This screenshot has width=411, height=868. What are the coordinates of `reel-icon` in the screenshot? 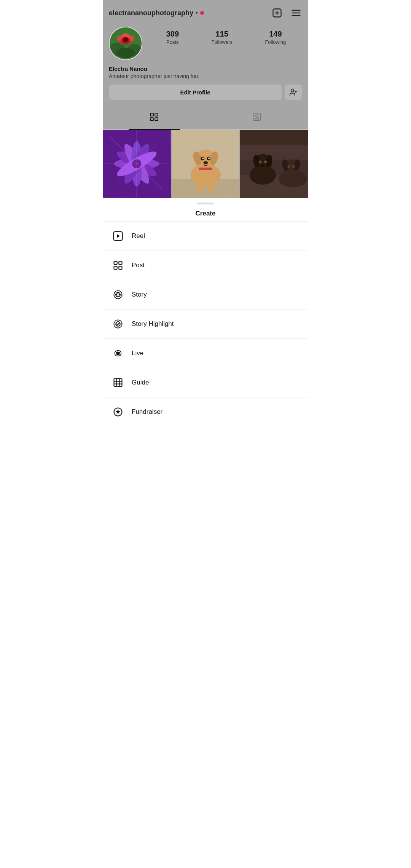 It's located at (118, 236).